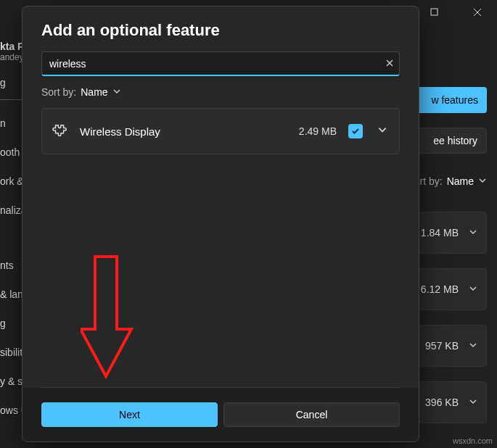  I want to click on close-icon, so click(390, 63).